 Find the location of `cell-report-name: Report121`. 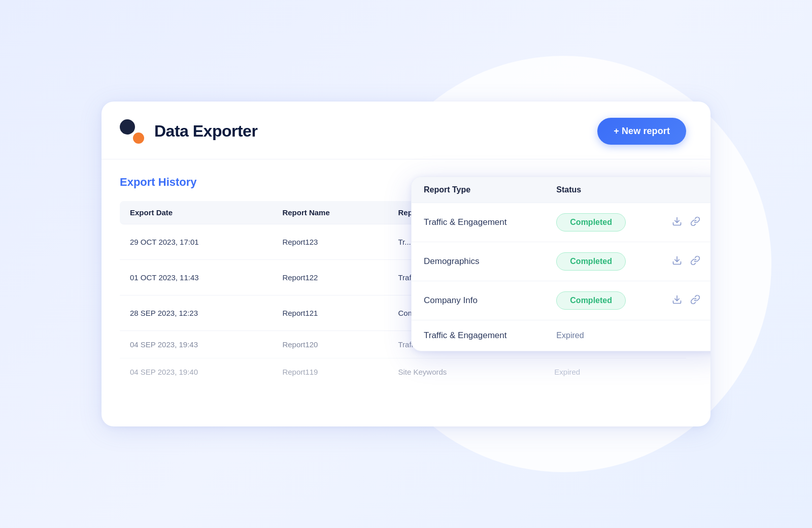

cell-report-name: Report121 is located at coordinates (330, 313).